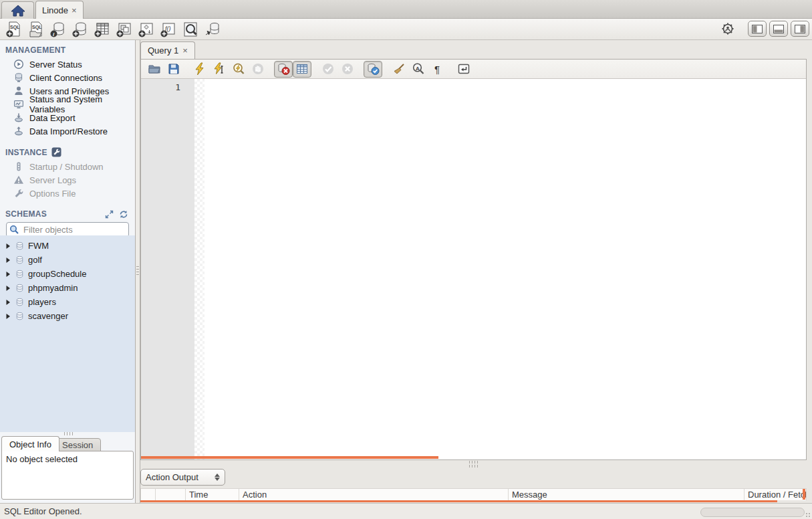 This screenshot has height=519, width=812. Describe the element at coordinates (67, 64) in the screenshot. I see `sidebar-item-server-status: Server Status` at that location.